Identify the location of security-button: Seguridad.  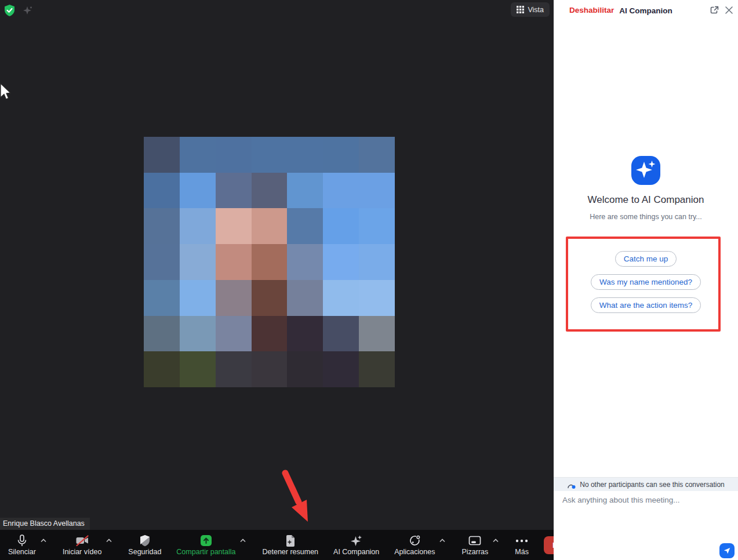
(145, 545).